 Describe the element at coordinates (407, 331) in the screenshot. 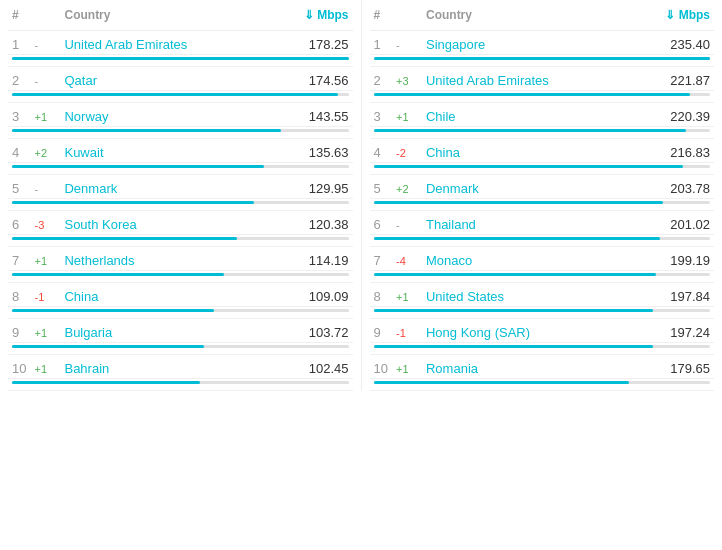

I see `change-cell: -1` at that location.